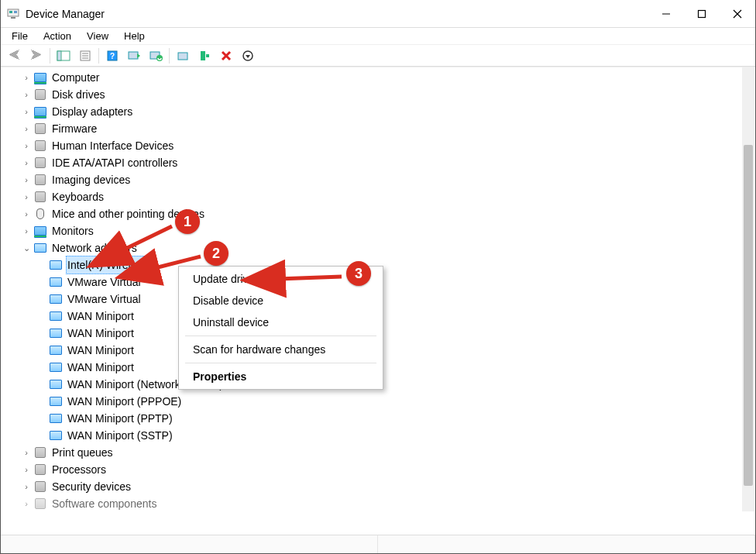 The height and width of the screenshot is (554, 756). What do you see at coordinates (124, 401) in the screenshot?
I see `tree-label: WAN Miniport (PPPOE)` at bounding box center [124, 401].